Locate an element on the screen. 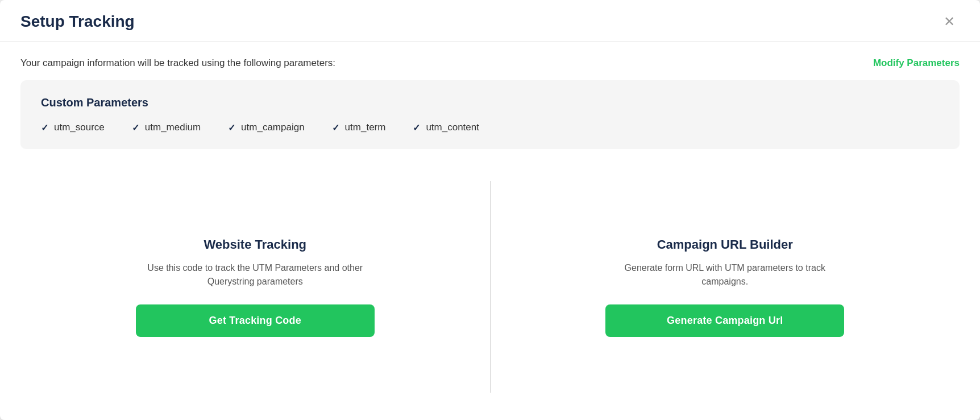 The width and height of the screenshot is (980, 420). param-label-utm-content: utm_content is located at coordinates (452, 127).